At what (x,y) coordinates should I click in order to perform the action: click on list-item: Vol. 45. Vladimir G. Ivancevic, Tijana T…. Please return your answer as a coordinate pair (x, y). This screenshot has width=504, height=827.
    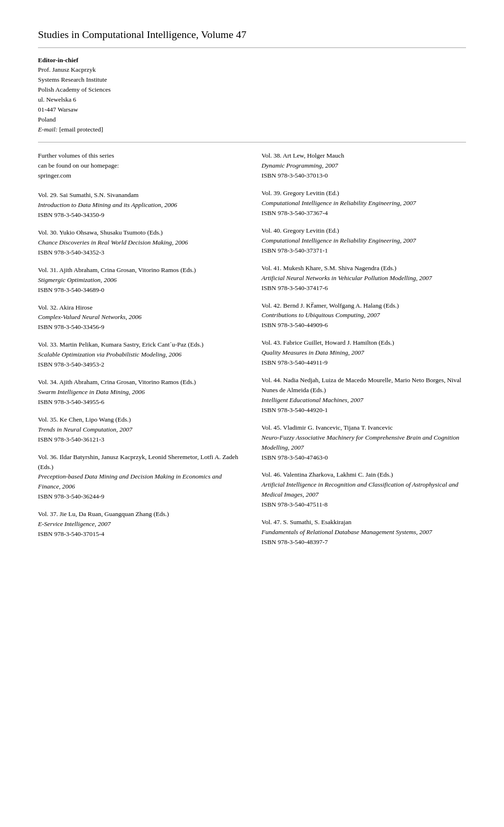
    Looking at the image, I should click on (364, 443).